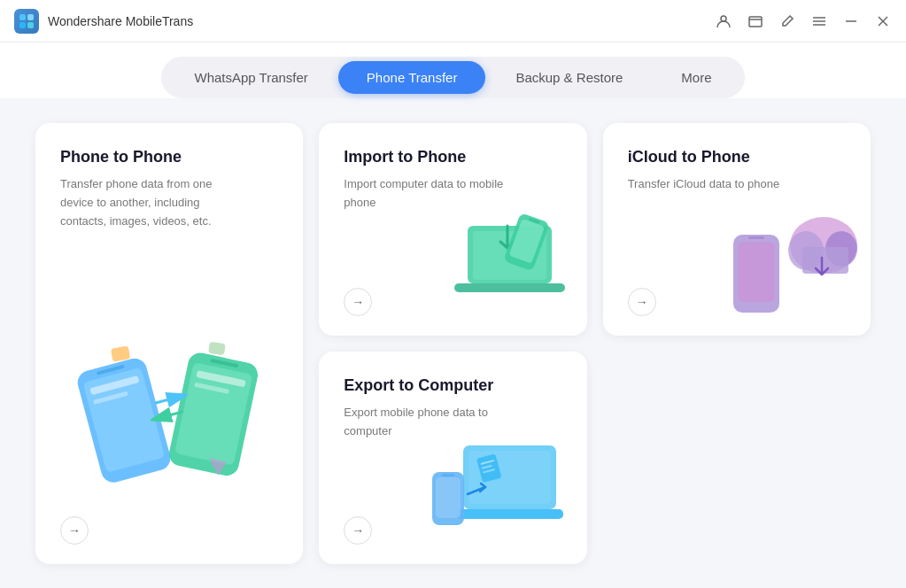 The width and height of the screenshot is (906, 588). What do you see at coordinates (413, 78) in the screenshot?
I see `tab-phone-transfer: Phone Transfer` at bounding box center [413, 78].